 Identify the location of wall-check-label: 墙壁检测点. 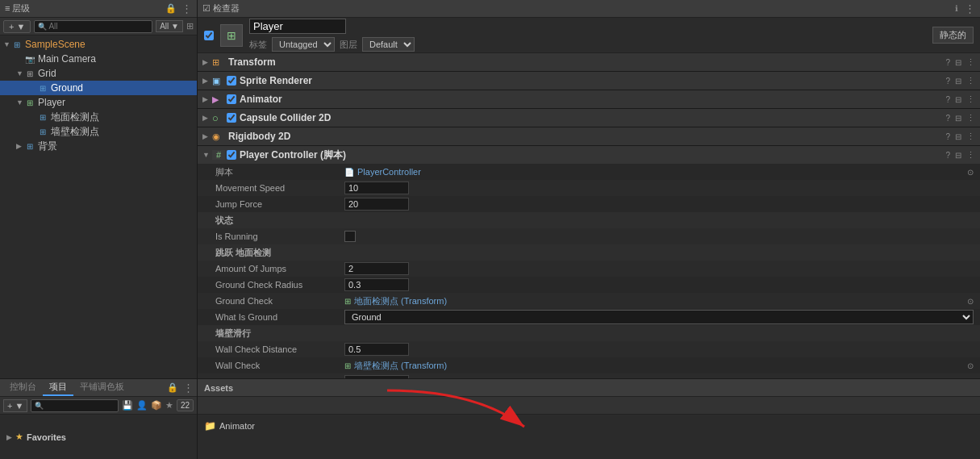
(75, 132).